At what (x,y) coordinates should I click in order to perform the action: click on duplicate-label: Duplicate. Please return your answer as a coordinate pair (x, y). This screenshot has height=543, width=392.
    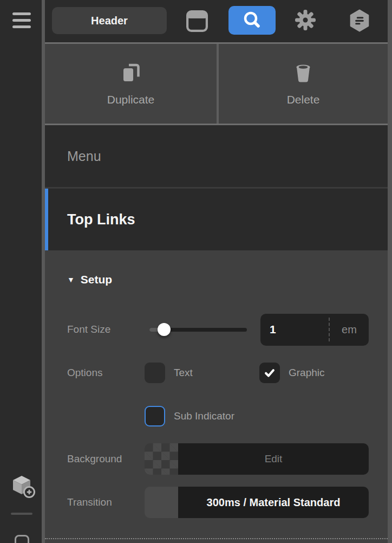
    Looking at the image, I should click on (131, 100).